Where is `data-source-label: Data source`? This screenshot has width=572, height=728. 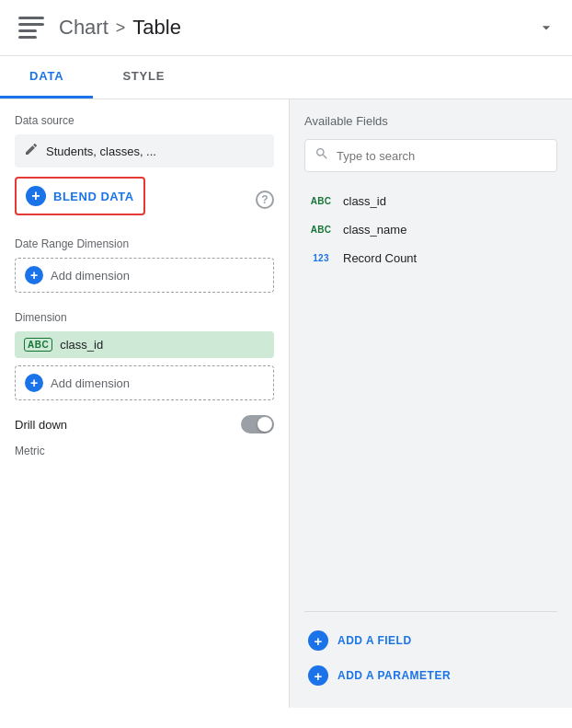
data-source-label: Data source is located at coordinates (144, 121).